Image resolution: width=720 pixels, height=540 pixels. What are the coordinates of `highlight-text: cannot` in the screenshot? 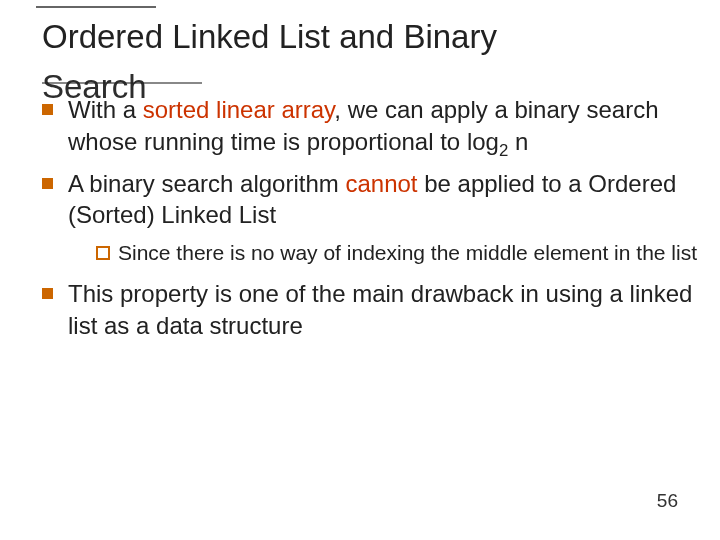 It's located at (381, 184).